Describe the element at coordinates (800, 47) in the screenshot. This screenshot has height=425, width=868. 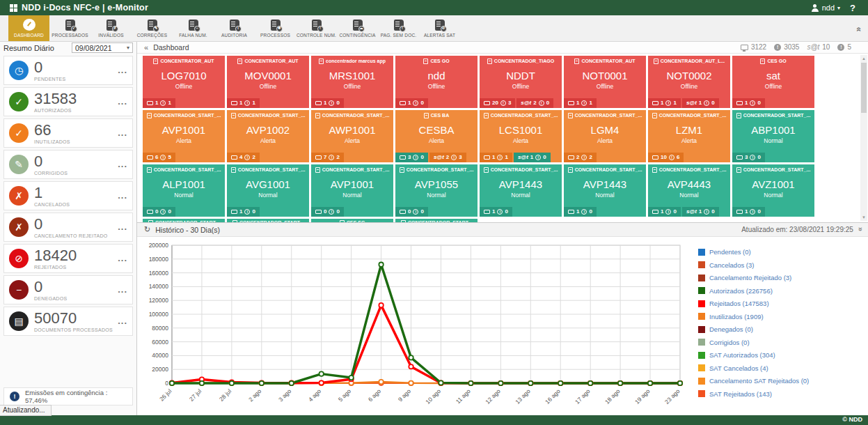
I see `global-counters: 31223035s@t105` at that location.